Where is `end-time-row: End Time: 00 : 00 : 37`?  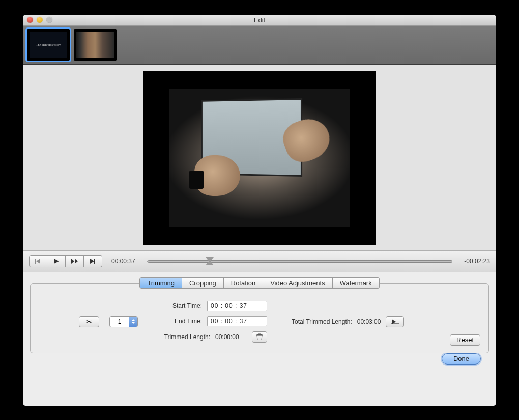 end-time-row: End Time: 00 : 00 : 37 is located at coordinates (208, 321).